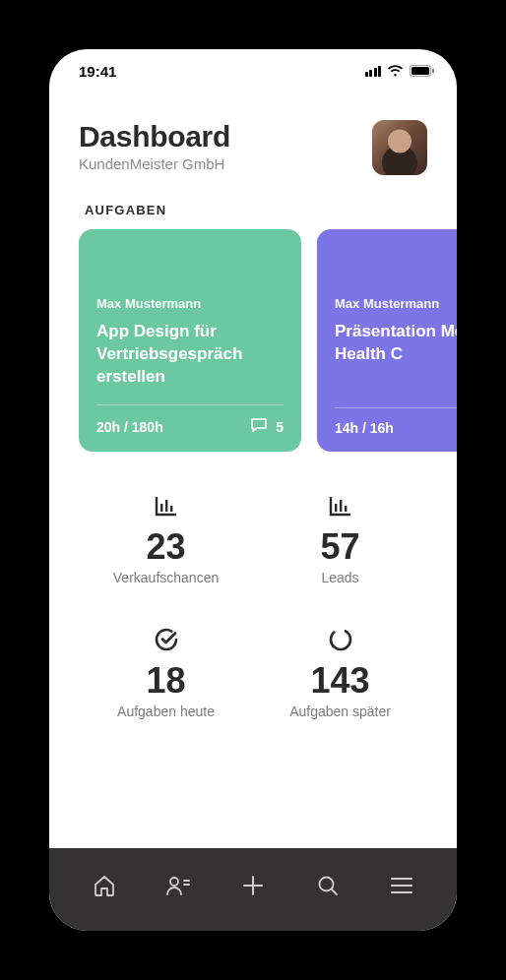  Describe the element at coordinates (402, 888) in the screenshot. I see `nav-menu` at that location.